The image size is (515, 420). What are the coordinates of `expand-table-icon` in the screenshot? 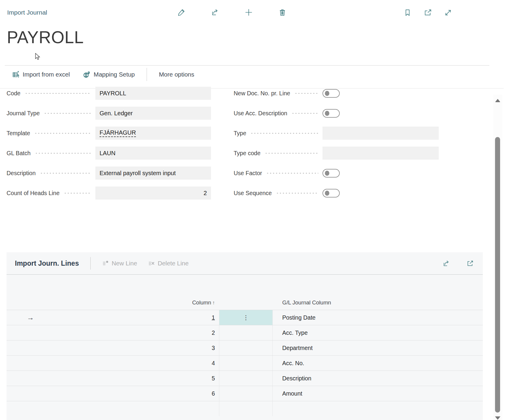 It's located at (470, 263).